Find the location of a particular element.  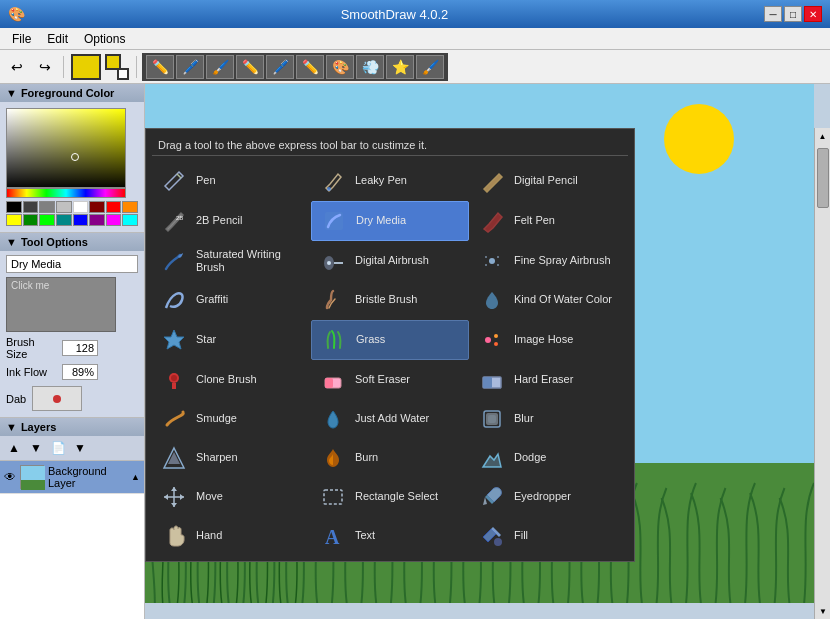

swatch-cyan is located at coordinates (130, 220).